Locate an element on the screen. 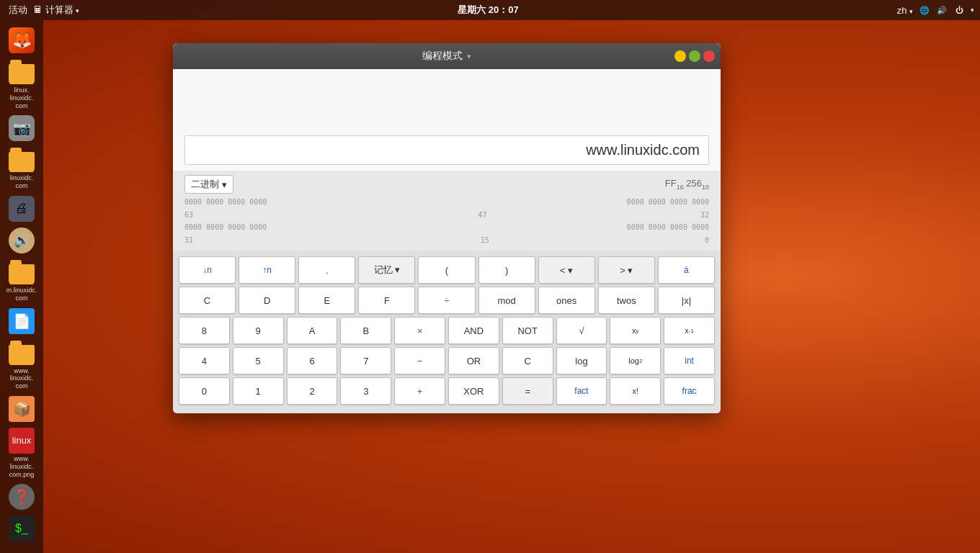 Image resolution: width=980 pixels, height=553 pixels. key-6: 6 is located at coordinates (313, 361).